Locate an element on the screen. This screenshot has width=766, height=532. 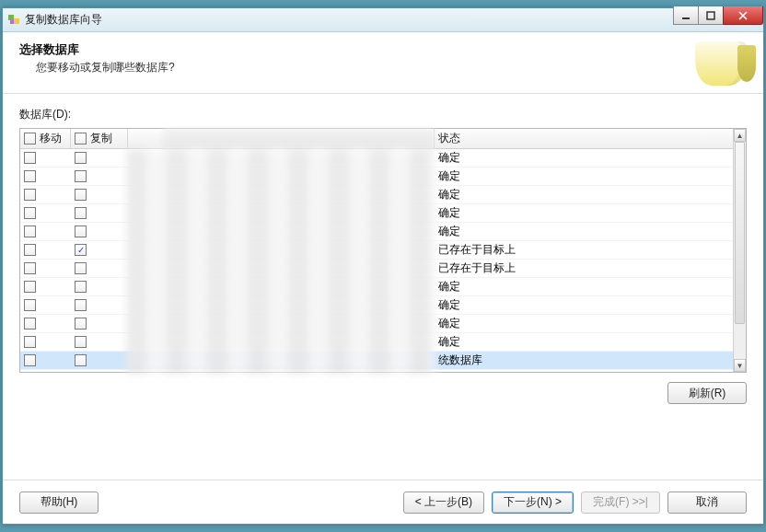
column-header-status: 状态 is located at coordinates (584, 138).